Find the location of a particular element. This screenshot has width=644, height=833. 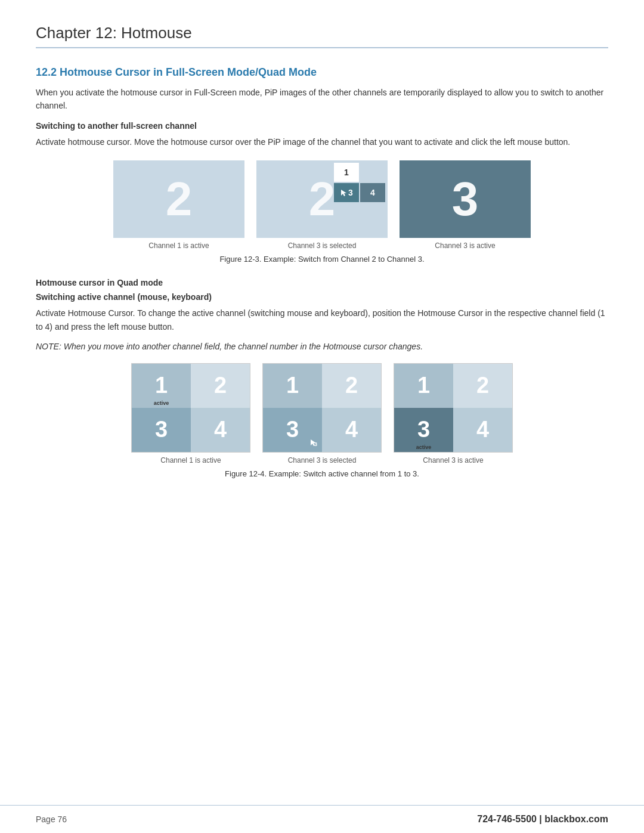

figure-4-container: 1 active 2 3 4 Channel 1 is active is located at coordinates (322, 414).